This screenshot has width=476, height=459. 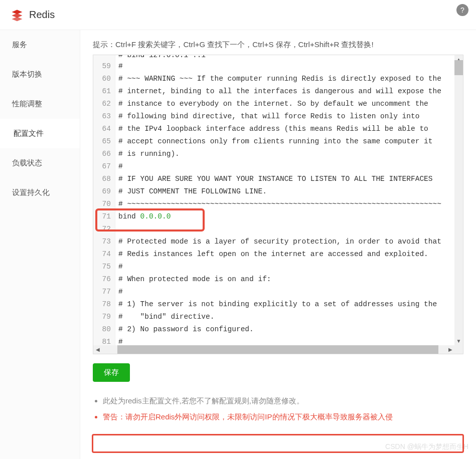 I want to click on sidebar-item-performance: 性能调整, so click(x=40, y=104).